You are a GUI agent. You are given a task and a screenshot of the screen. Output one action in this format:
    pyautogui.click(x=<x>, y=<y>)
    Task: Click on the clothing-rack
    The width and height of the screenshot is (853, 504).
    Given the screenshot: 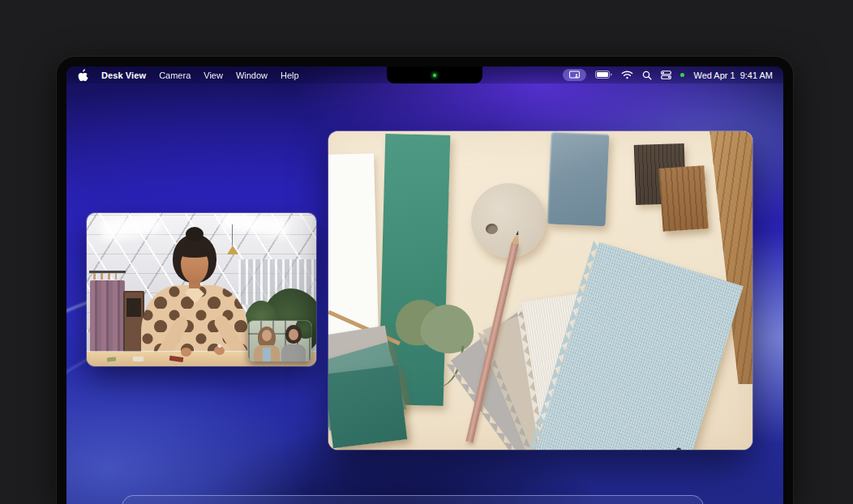 What is the action you would take?
    pyautogui.click(x=107, y=321)
    